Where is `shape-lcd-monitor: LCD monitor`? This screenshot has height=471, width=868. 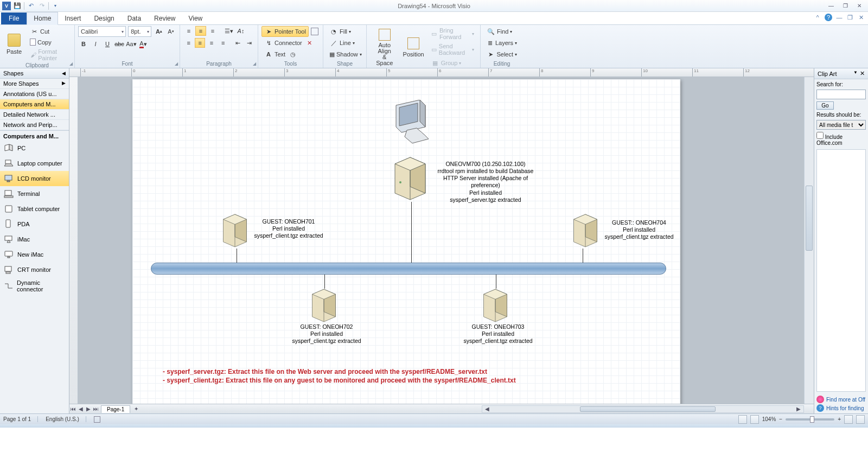 shape-lcd-monitor: LCD monitor is located at coordinates (35, 179).